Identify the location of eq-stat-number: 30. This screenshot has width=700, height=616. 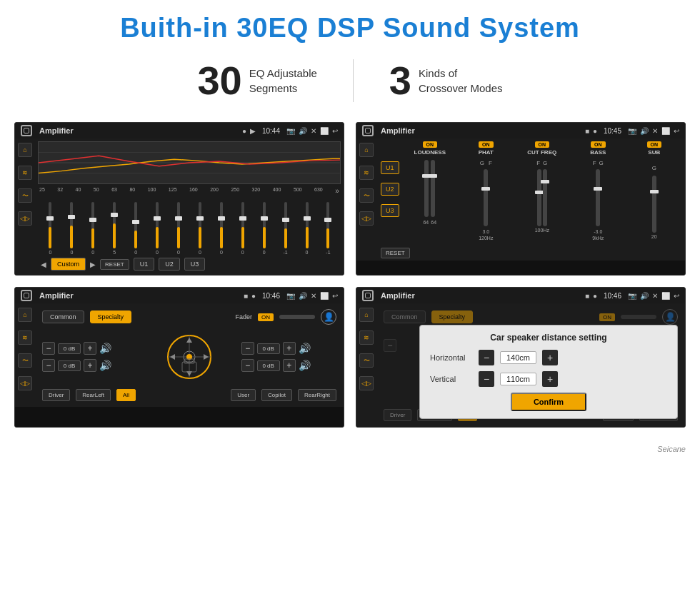
(219, 81).